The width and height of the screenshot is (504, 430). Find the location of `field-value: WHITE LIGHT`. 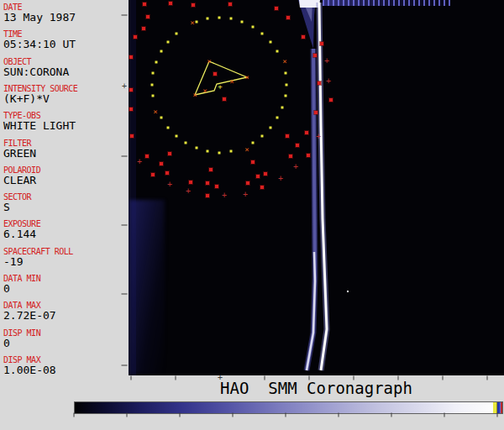

field-value: WHITE LIGHT is located at coordinates (66, 126).